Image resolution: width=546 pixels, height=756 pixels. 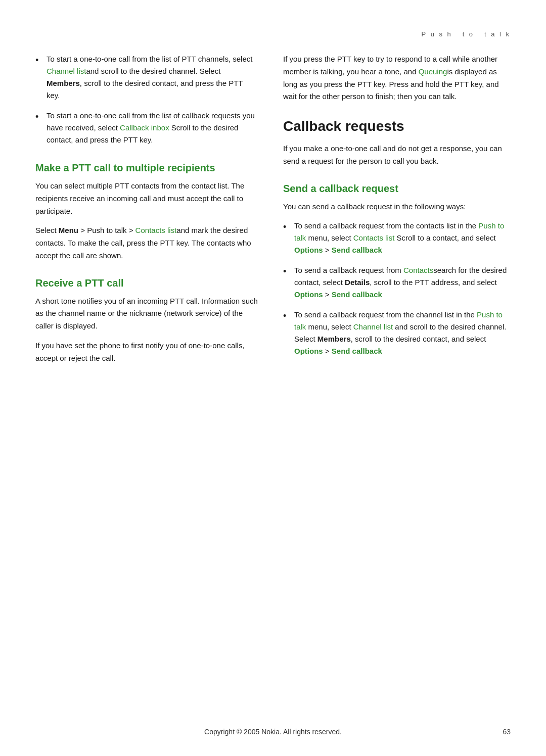 I want to click on send-callback-intro: You can send a callback request in the f…, so click(x=397, y=207).